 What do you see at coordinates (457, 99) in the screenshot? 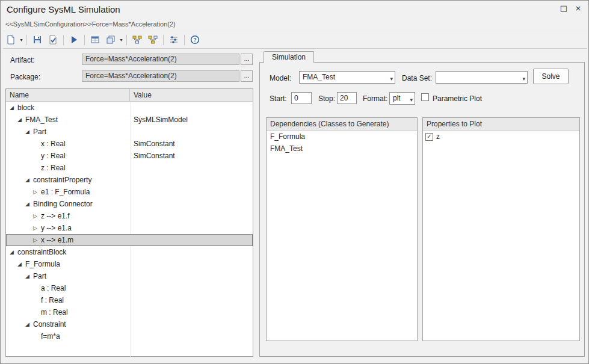
I see `parametric-plot-label: Parametric Plot` at bounding box center [457, 99].